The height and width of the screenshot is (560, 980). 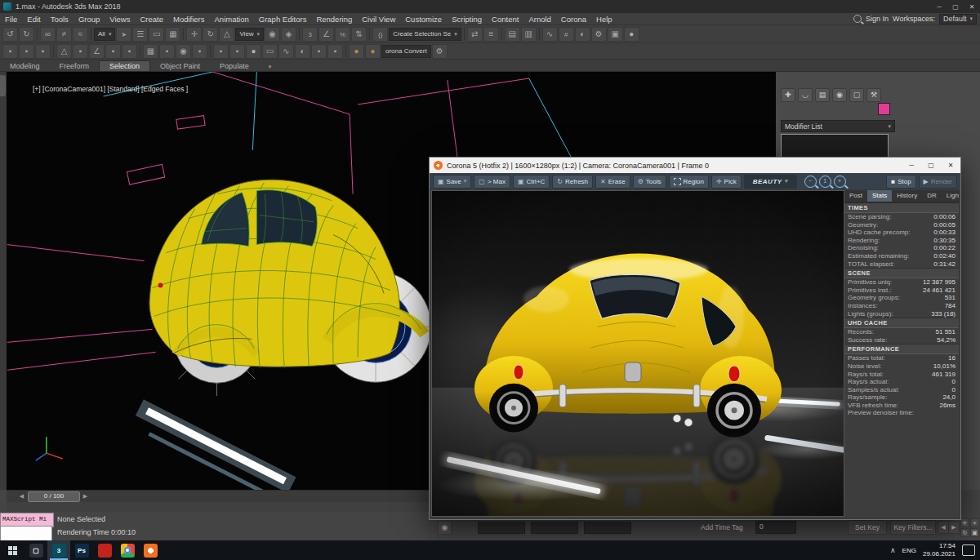 What do you see at coordinates (776, 527) in the screenshot?
I see `current-frame-field: 0` at bounding box center [776, 527].